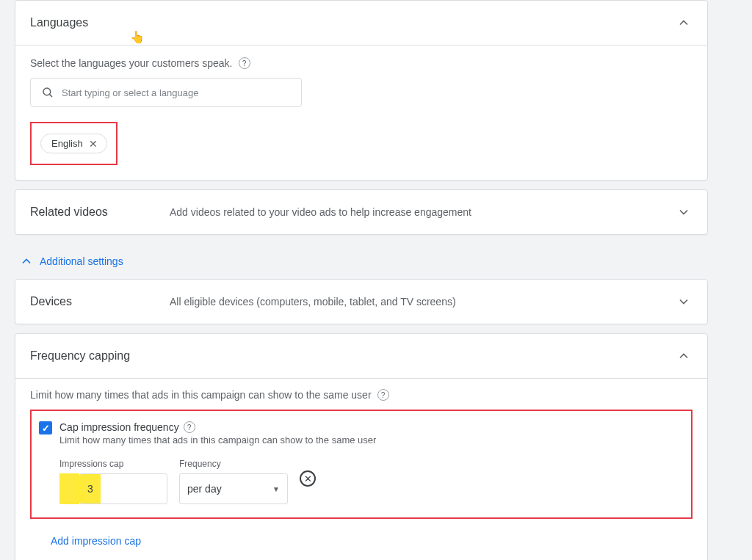  What do you see at coordinates (372, 541) in the screenshot?
I see `add-impression-cap-link: Add impression cap` at bounding box center [372, 541].